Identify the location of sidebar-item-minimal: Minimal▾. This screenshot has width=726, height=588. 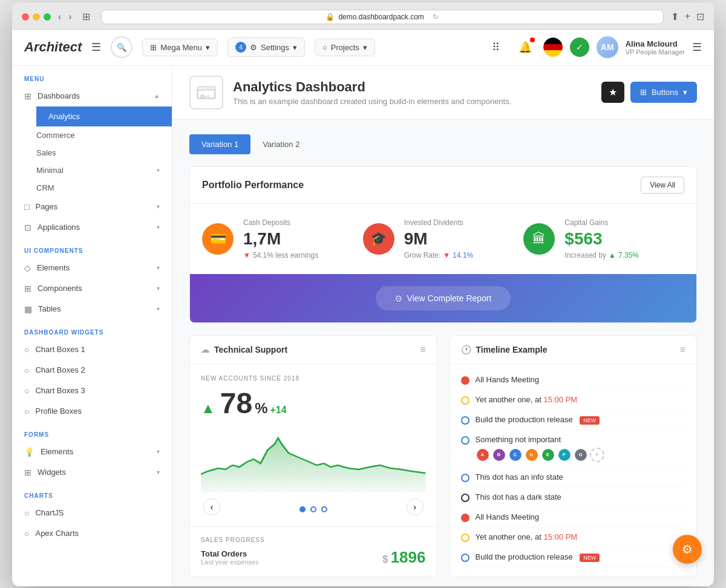
(104, 171).